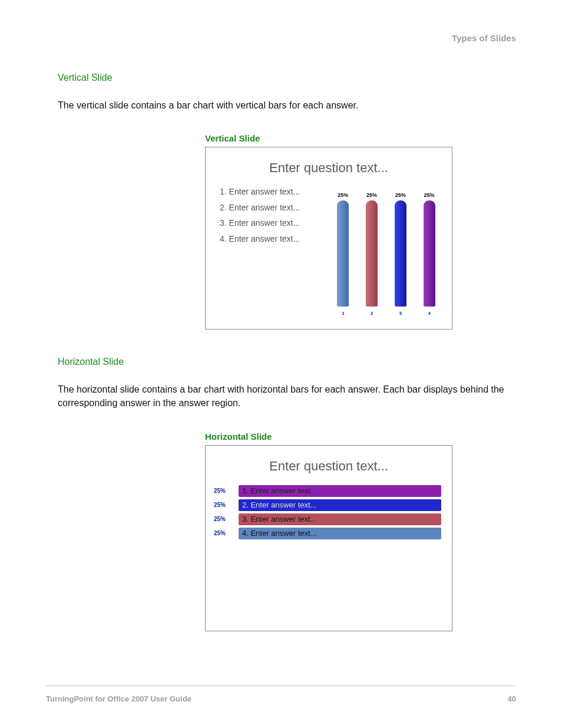 The height and width of the screenshot is (728, 562). Describe the element at coordinates (287, 105) in the screenshot. I see `body-text-vertical: The vertical slide contains a bar chart …` at that location.